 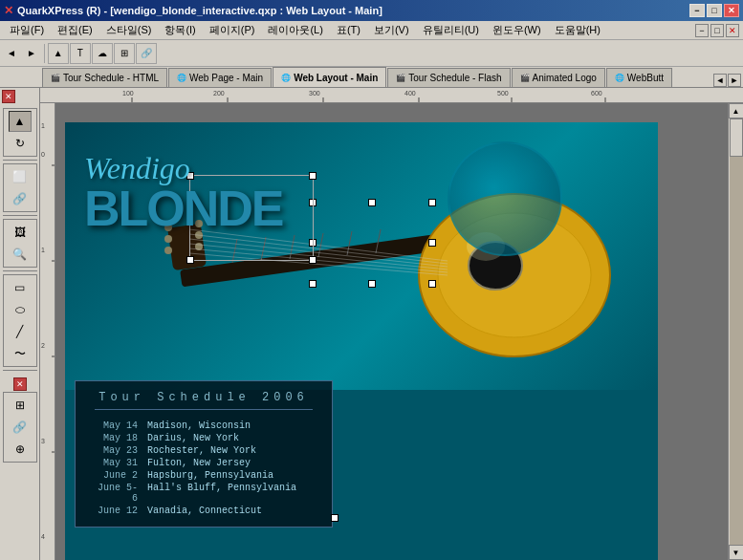 What do you see at coordinates (204, 438) in the screenshot?
I see `tour-row-1: May 18 Darius, New York` at bounding box center [204, 438].